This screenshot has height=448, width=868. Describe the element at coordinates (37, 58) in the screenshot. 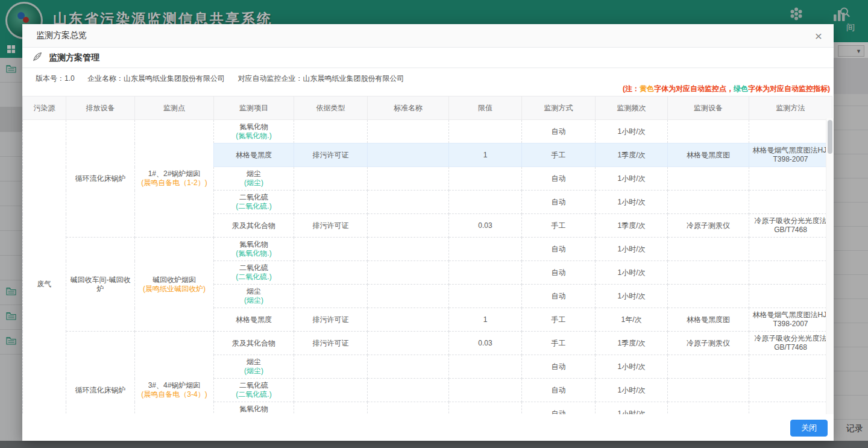

I see `feather-icon` at that location.